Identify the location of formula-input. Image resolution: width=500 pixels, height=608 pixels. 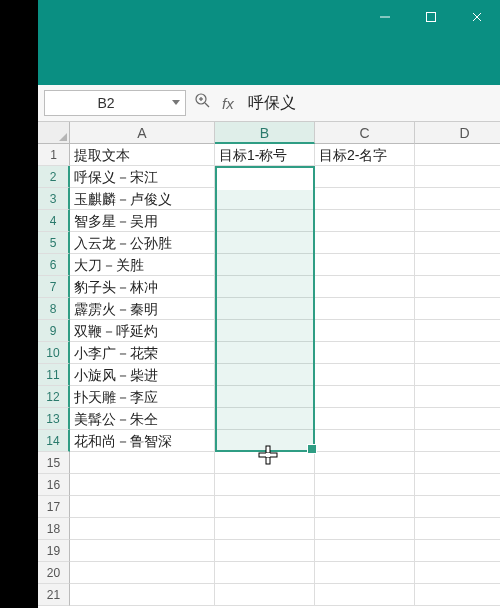
(368, 103).